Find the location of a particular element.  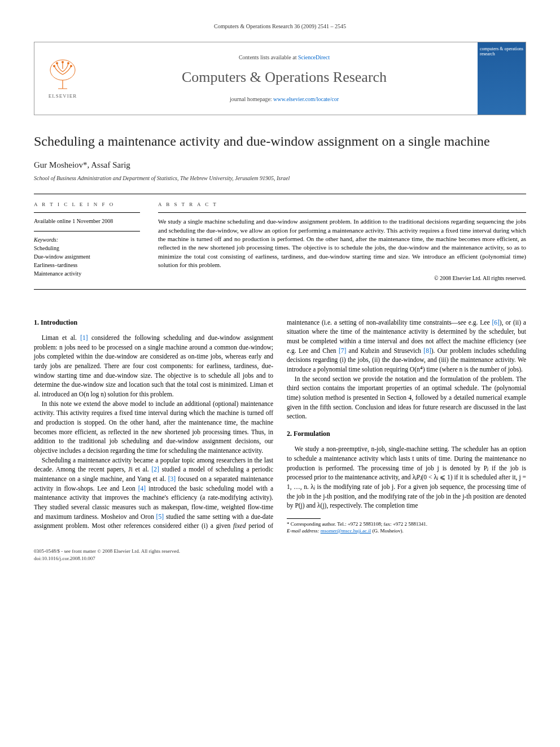

journal-header-box: ELSEVIER Contents lists available at Sci… is located at coordinates (280, 78).